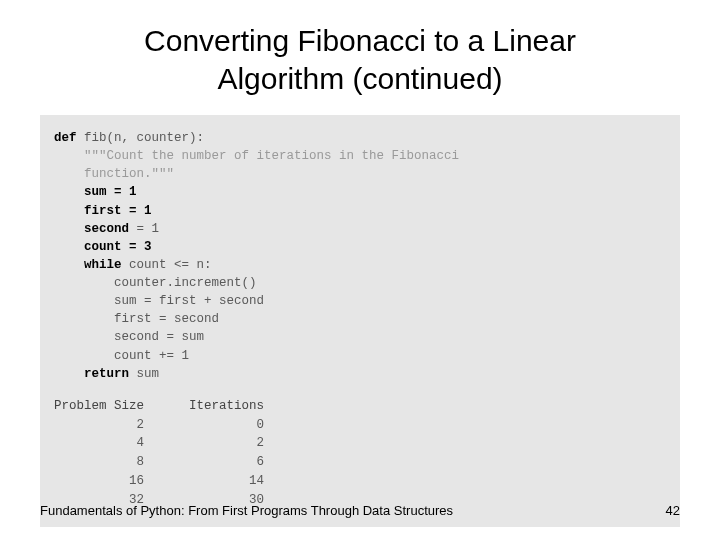 This screenshot has width=720, height=540. I want to click on table-row: 8 6, so click(360, 462).